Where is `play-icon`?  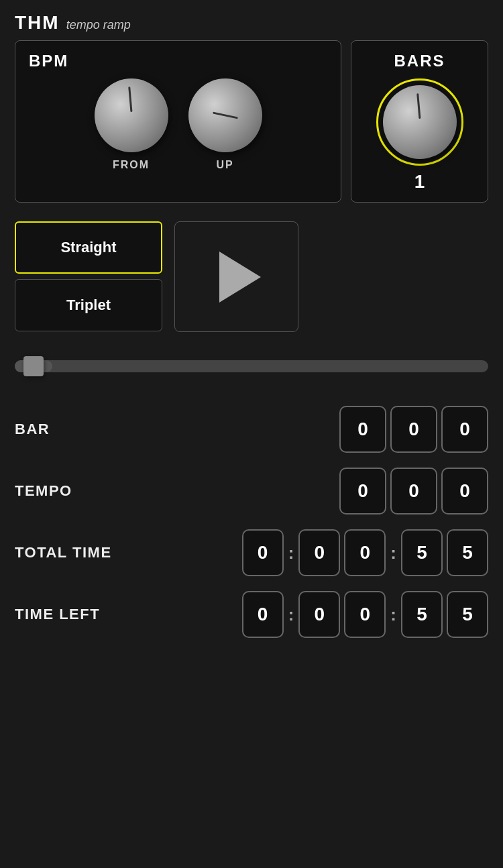 play-icon is located at coordinates (240, 277).